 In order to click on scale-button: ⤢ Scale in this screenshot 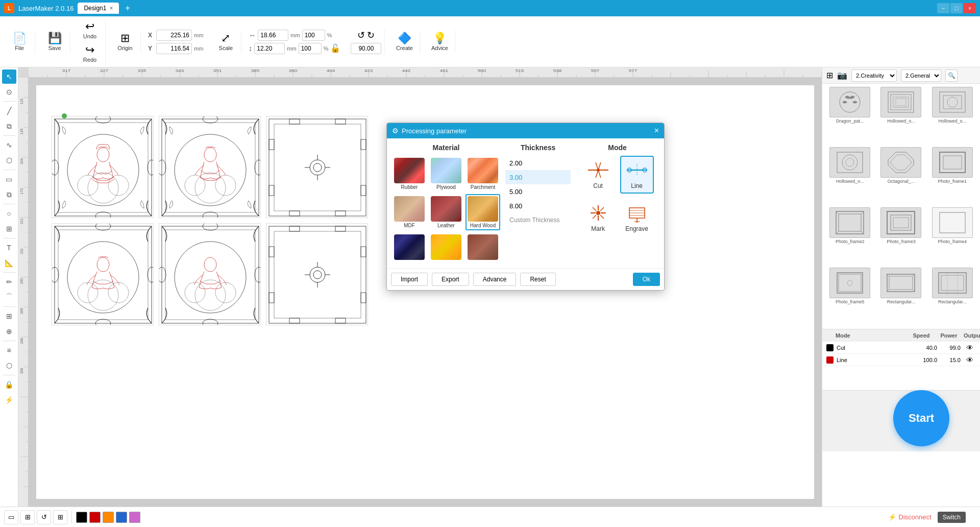, I will do `click(226, 42)`.